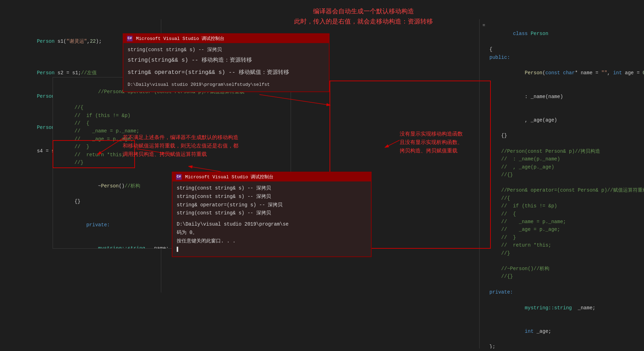 The height and width of the screenshot is (351, 644). Describe the element at coordinates (130, 39) in the screenshot. I see `vs-icon: C#` at that location.